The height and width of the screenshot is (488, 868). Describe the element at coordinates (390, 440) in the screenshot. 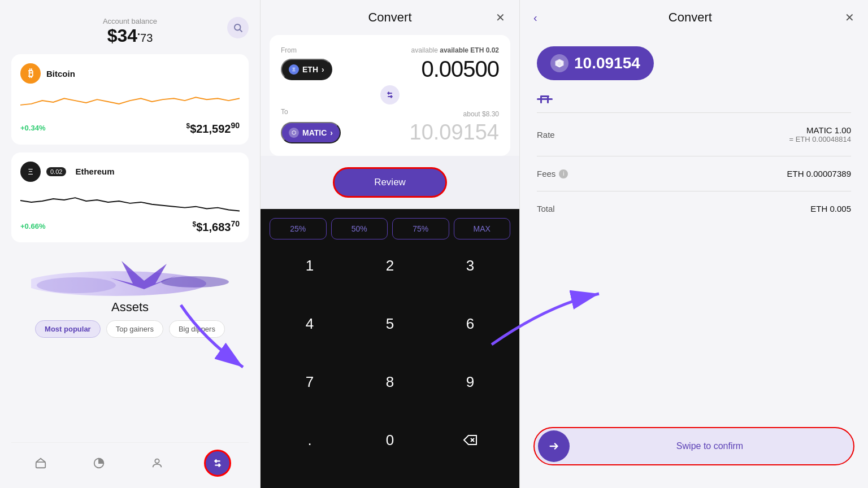

I see `key-0: 0` at that location.